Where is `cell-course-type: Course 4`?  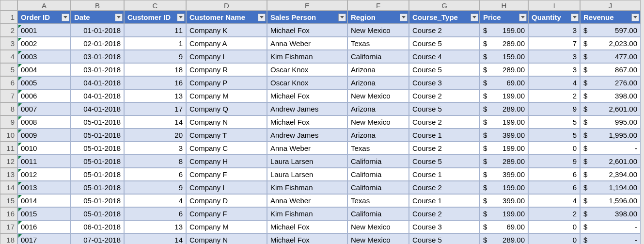 cell-course-type: Course 4 is located at coordinates (444, 56).